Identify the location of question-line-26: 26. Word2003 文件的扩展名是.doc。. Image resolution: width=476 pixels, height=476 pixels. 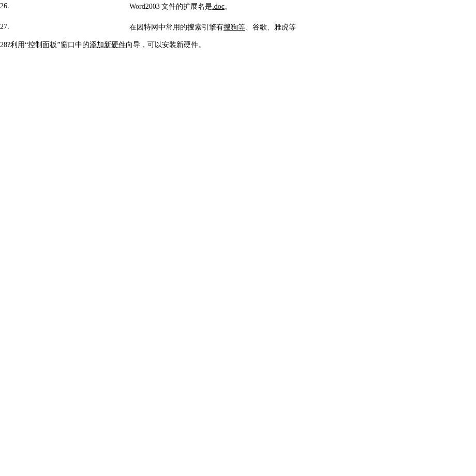
(5, 6).